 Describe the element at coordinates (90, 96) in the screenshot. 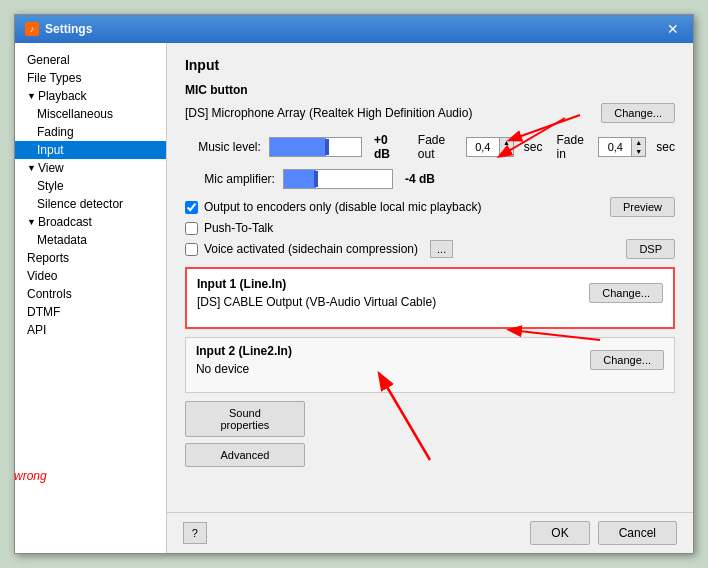

I see `sidebar-item-playback: ▼ Playback` at that location.